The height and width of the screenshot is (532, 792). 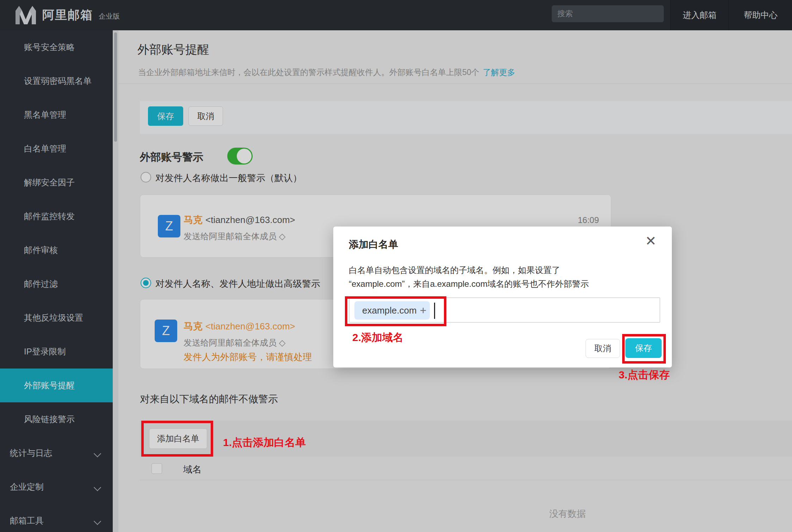 What do you see at coordinates (502, 297) in the screenshot?
I see `add-whitelist-modal: 添加白名单 ✕ 白名单自动包含设置的域名的子域名。例如，如果设置了 “examp…` at bounding box center [502, 297].